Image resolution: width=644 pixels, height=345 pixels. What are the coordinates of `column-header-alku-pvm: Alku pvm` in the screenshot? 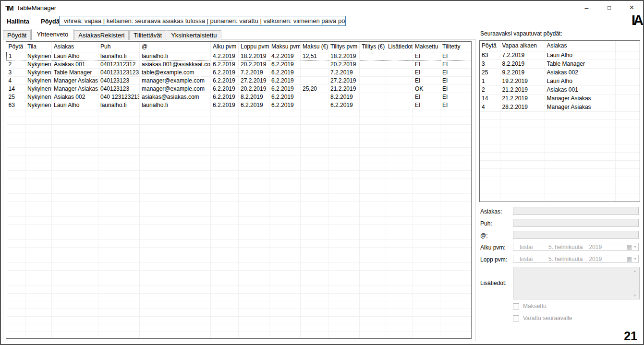 It's located at (225, 47).